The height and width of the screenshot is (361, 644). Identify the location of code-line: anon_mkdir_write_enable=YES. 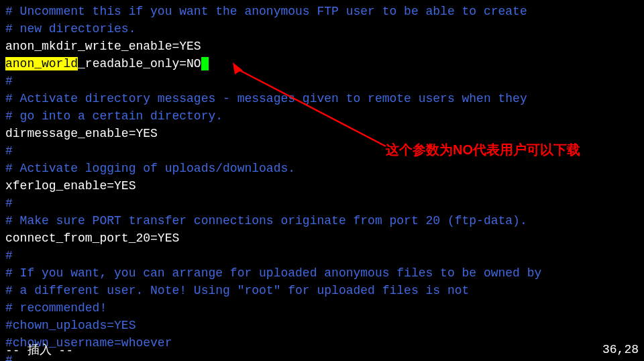
(322, 46).